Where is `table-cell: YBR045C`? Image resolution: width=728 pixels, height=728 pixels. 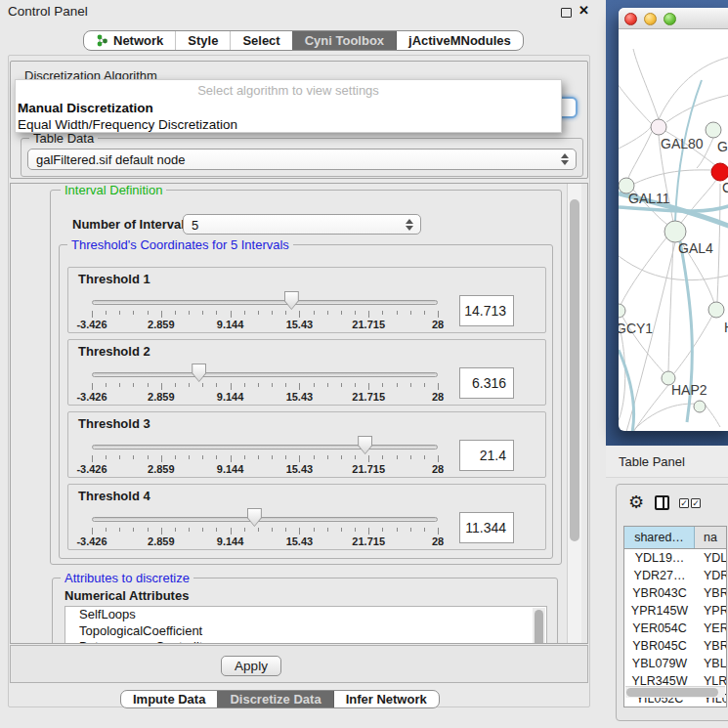
table-cell: YBR045C is located at coordinates (660, 646).